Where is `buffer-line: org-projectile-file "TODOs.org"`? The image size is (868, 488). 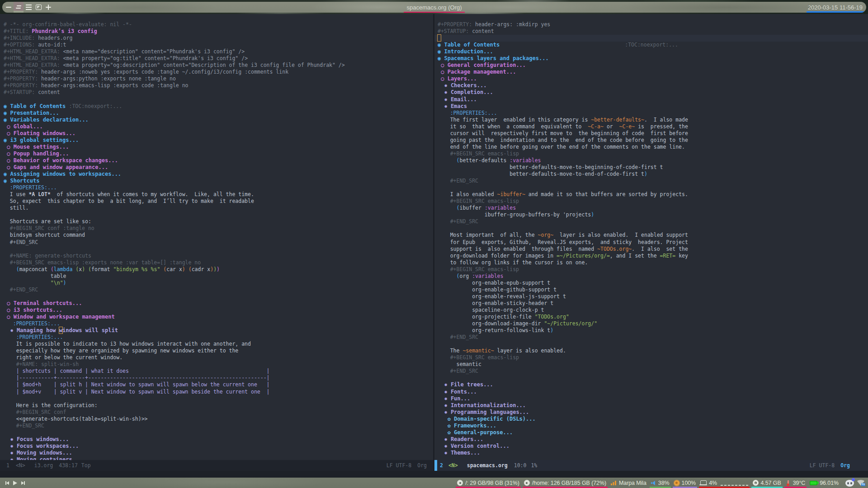
buffer-line: org-projectile-file "TODOs.org" is located at coordinates (653, 317).